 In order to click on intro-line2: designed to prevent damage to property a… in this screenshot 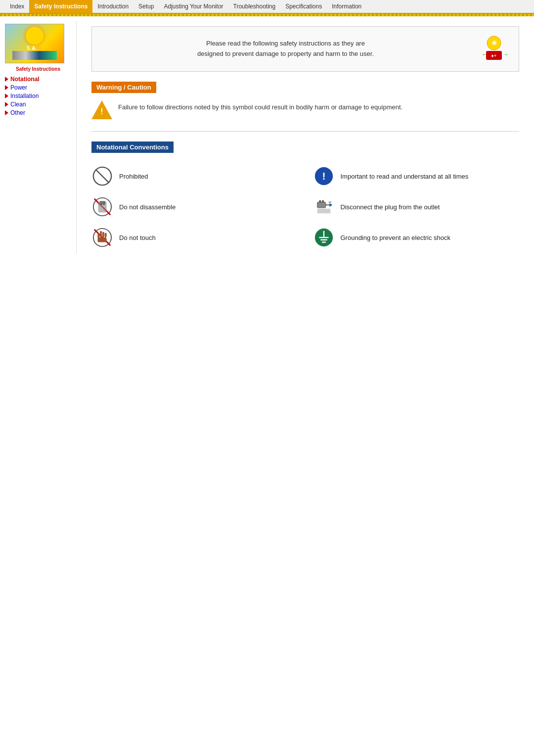, I will do `click(286, 53)`.